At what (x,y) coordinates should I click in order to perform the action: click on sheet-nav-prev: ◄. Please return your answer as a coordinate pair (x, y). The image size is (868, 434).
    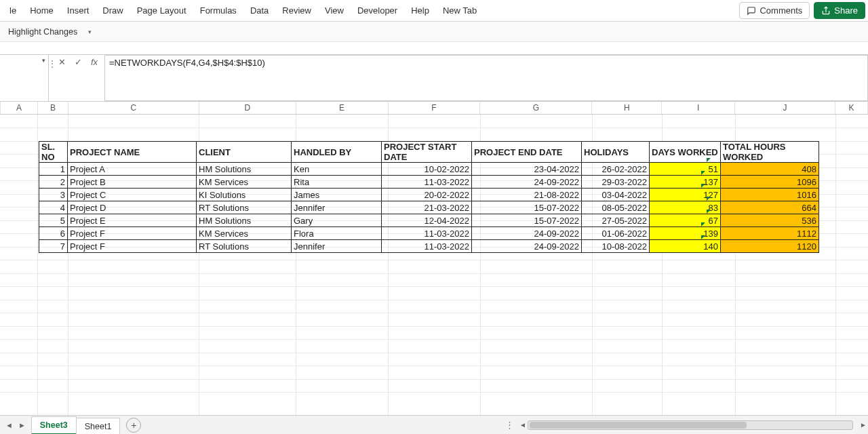
    Looking at the image, I should click on (9, 425).